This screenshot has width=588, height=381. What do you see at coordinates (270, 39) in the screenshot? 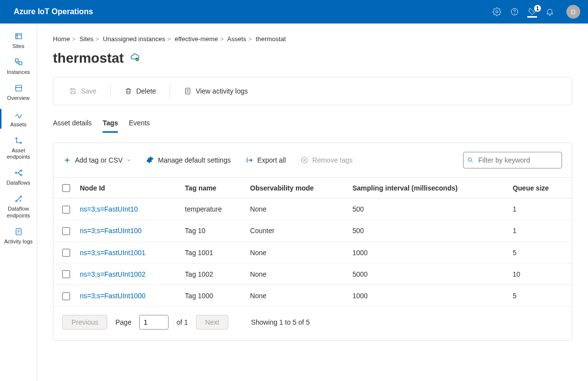
I see `breadcrumb-current: thermostat` at bounding box center [270, 39].